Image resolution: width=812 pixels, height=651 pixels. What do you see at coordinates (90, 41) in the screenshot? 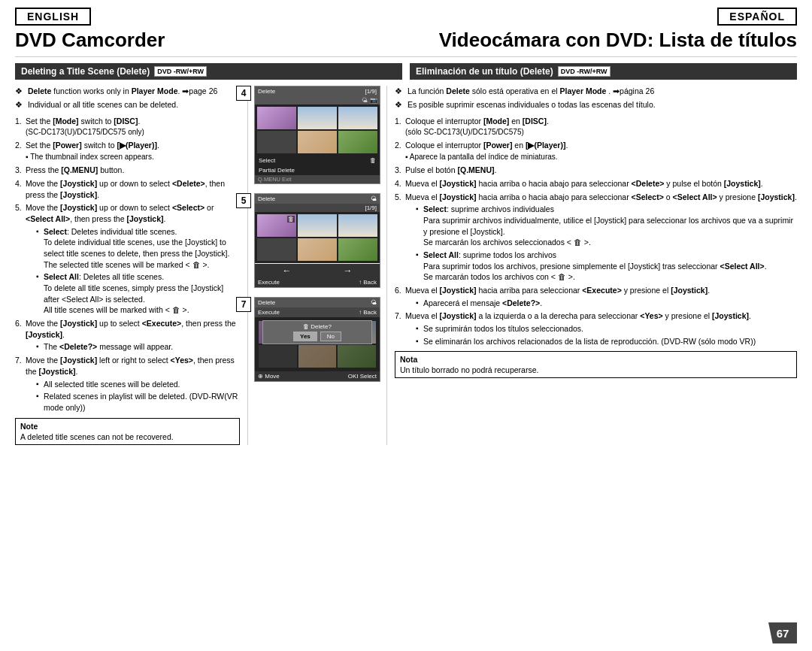
I see `title-left: DVD Camcorder` at bounding box center [90, 41].